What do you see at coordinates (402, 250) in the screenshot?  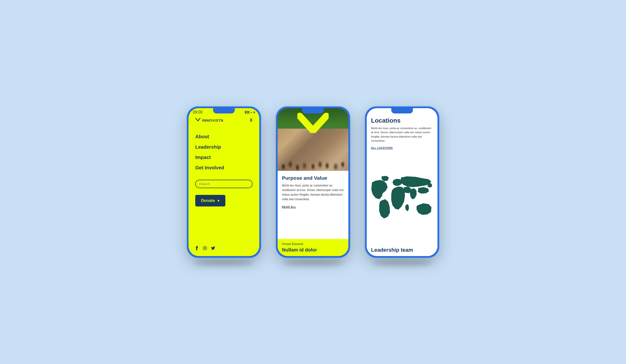 I see `leadership-section: Leadership team` at bounding box center [402, 250].